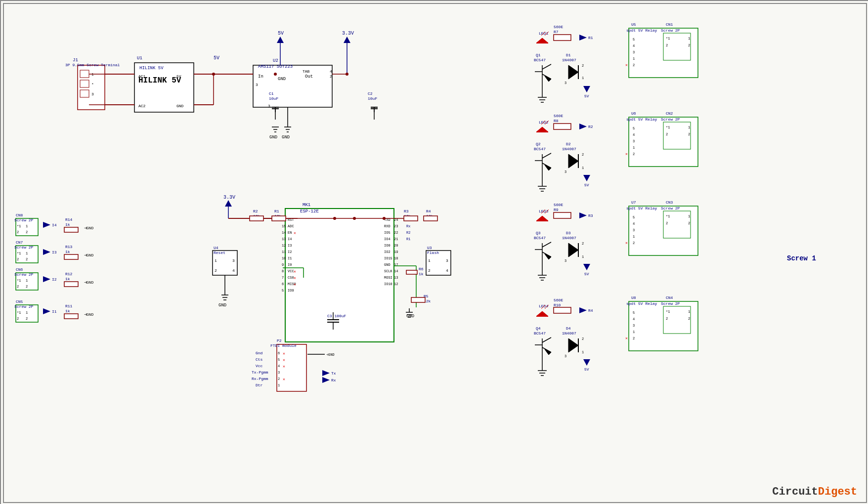 The width and height of the screenshot is (868, 504). I want to click on svg-text: U6, so click(634, 114).